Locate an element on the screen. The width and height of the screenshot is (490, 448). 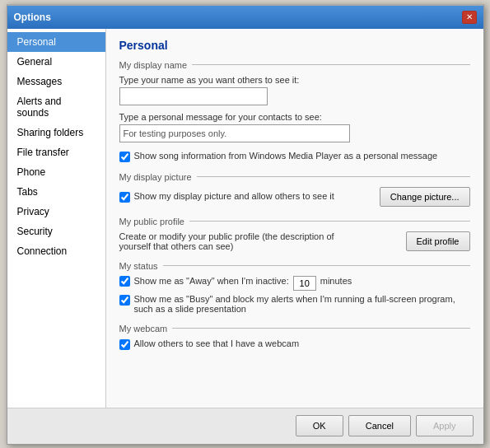
sidebar-item-privacy: Privacy is located at coordinates (56, 212).